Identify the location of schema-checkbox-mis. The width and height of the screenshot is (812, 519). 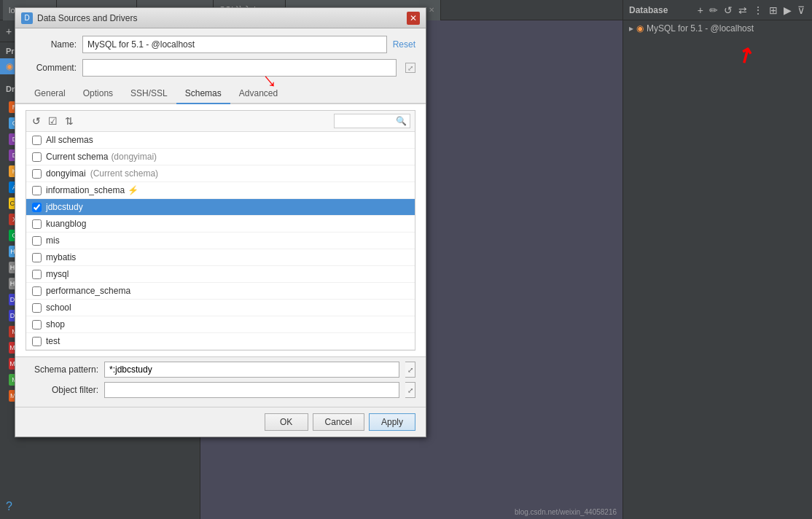
(36, 241).